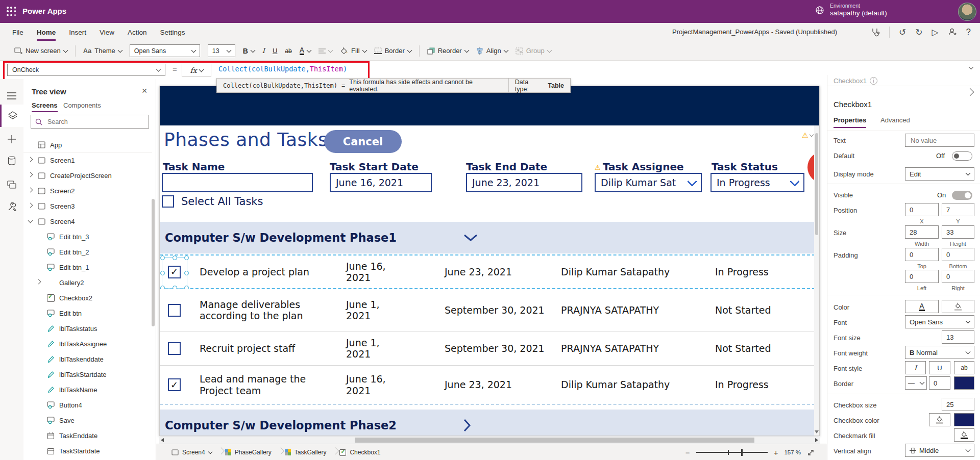 This screenshot has height=460, width=980. I want to click on tree-view-rail-icon, so click(12, 116).